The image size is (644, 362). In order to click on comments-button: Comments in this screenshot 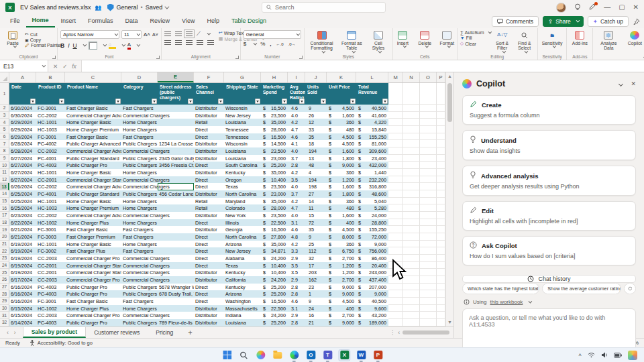, I will do `click(515, 21)`.